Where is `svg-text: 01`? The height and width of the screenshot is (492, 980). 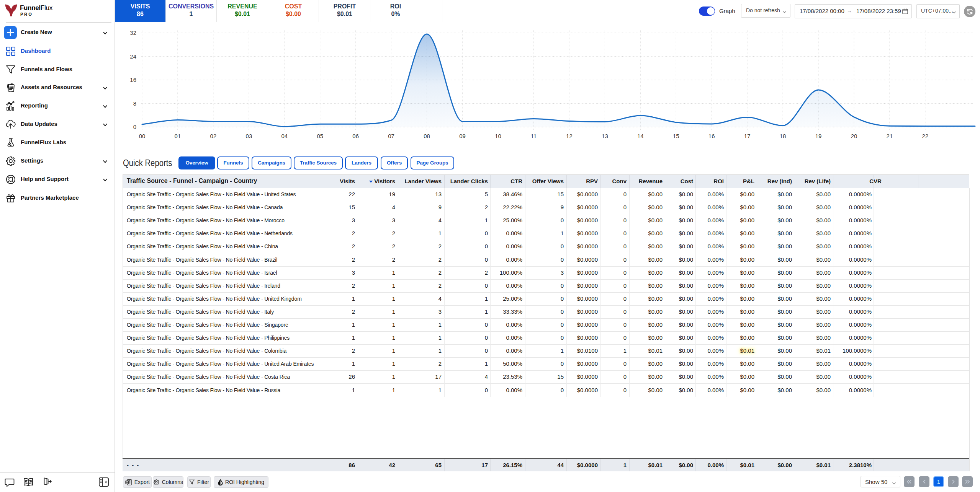
svg-text: 01 is located at coordinates (178, 136).